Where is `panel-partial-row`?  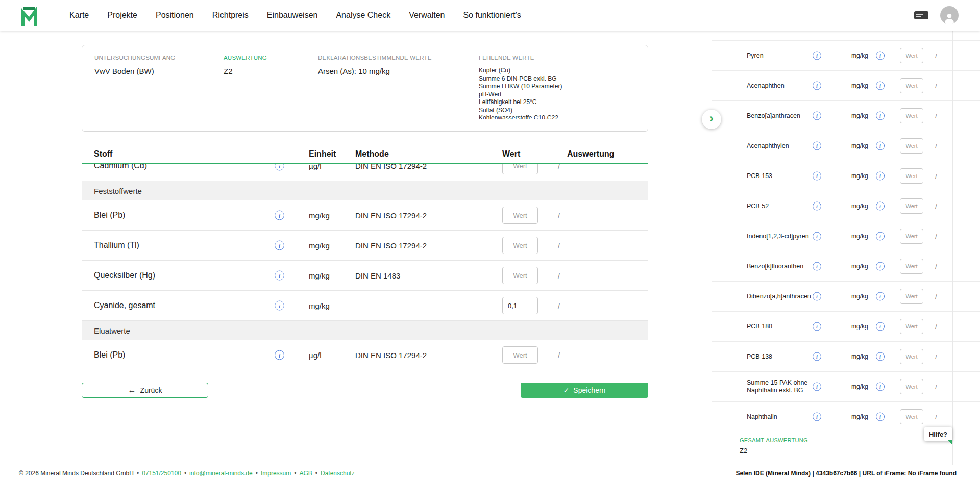 panel-partial-row is located at coordinates (846, 36).